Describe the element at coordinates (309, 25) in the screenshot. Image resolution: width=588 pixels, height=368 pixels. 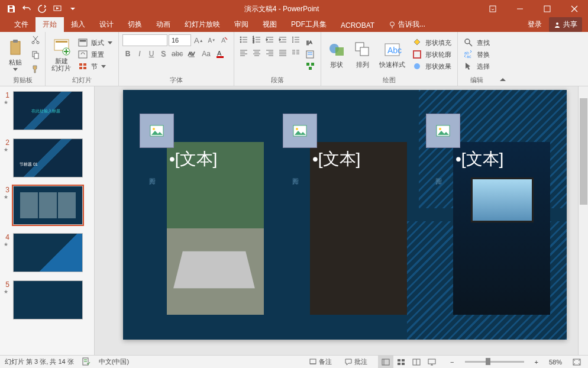
I see `tab-pdf: PDF工具集` at that location.